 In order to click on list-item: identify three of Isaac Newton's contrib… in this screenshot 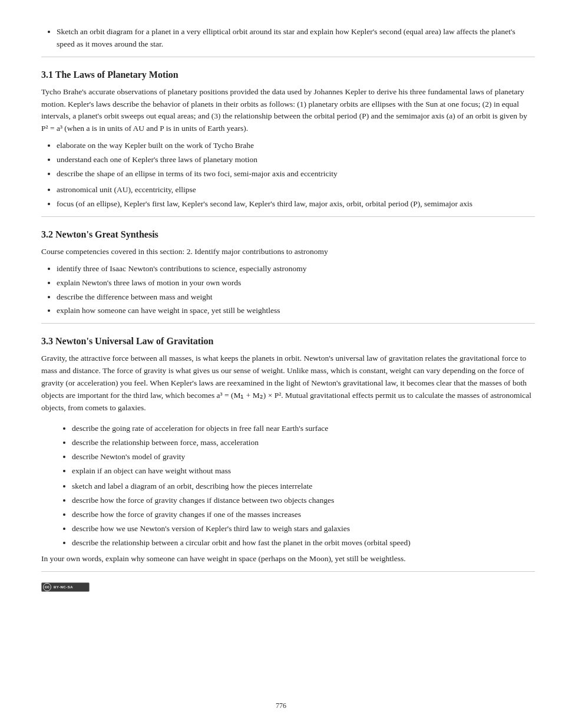, I will do `click(296, 269)`.